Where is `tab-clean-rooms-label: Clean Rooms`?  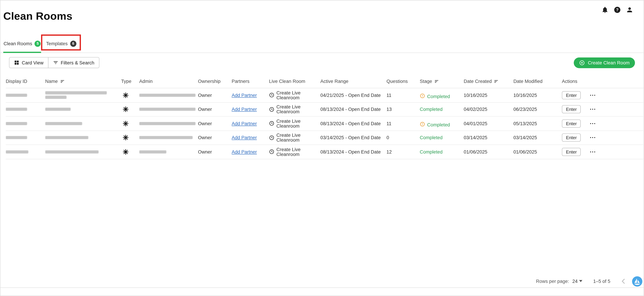
tab-clean-rooms-label: Clean Rooms is located at coordinates (18, 44).